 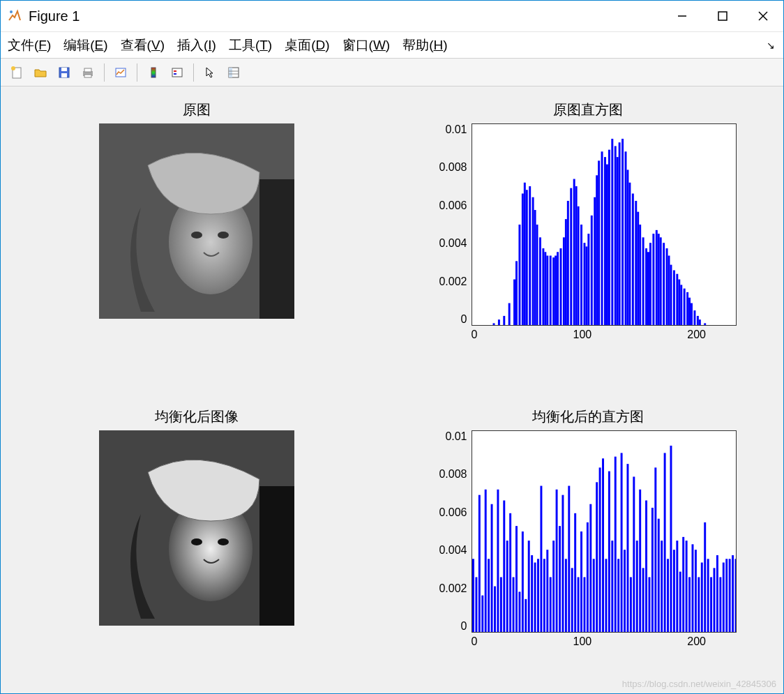 What do you see at coordinates (197, 110) in the screenshot?
I see `subplot-title: 原图` at bounding box center [197, 110].